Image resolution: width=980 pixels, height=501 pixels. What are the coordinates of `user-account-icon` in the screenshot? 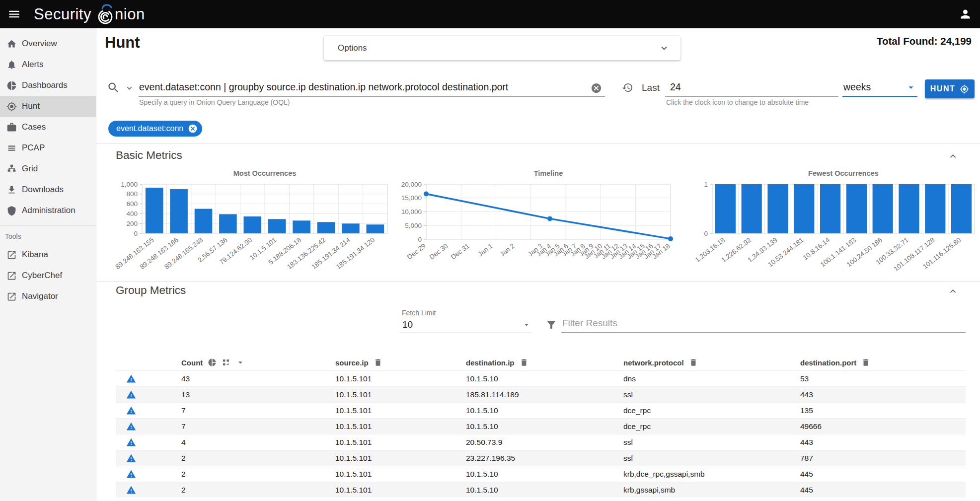 It's located at (966, 14).